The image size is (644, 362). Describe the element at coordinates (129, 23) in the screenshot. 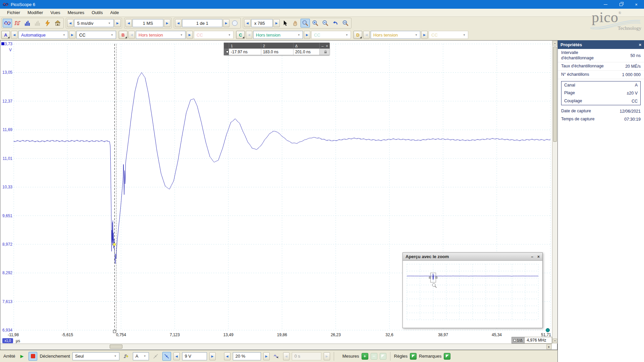

I see `samples-prev-button: ◀` at that location.